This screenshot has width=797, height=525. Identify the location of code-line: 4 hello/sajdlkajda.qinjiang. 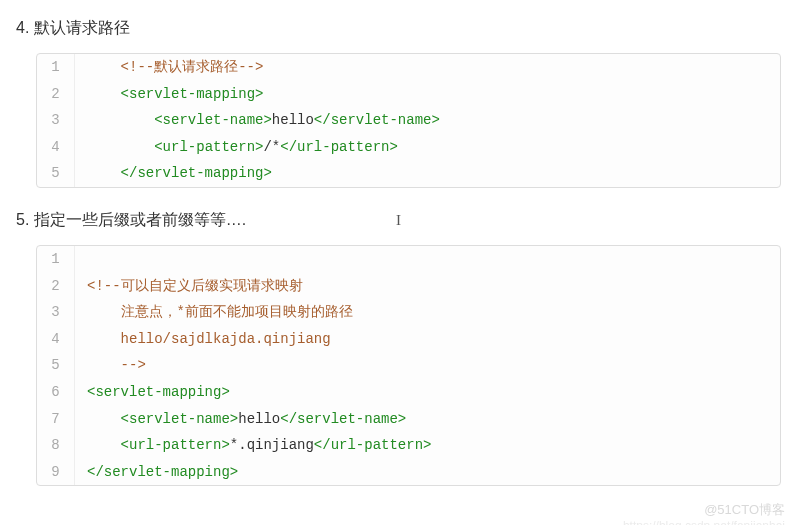
(408, 340).